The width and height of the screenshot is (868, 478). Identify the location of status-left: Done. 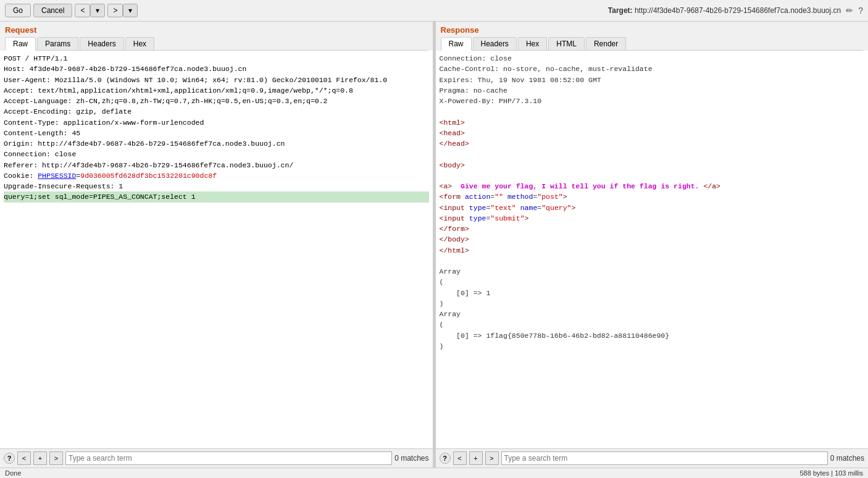
(13, 473).